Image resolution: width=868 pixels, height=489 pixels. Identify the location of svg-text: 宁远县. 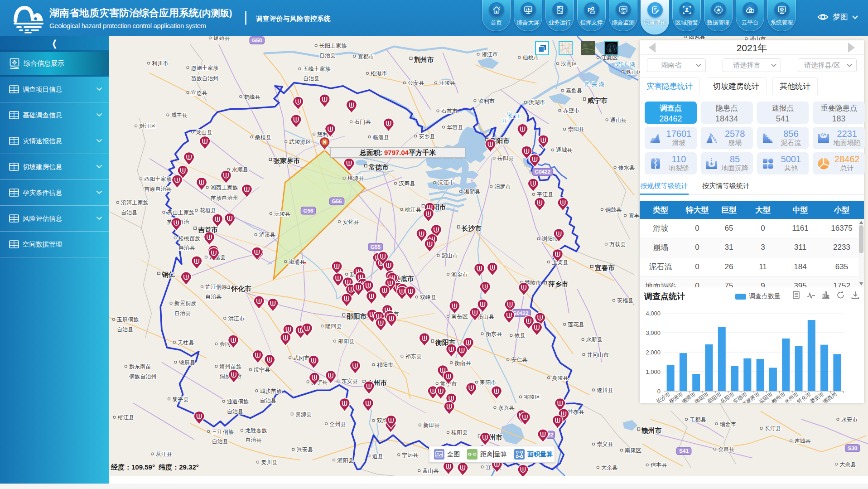
(410, 455).